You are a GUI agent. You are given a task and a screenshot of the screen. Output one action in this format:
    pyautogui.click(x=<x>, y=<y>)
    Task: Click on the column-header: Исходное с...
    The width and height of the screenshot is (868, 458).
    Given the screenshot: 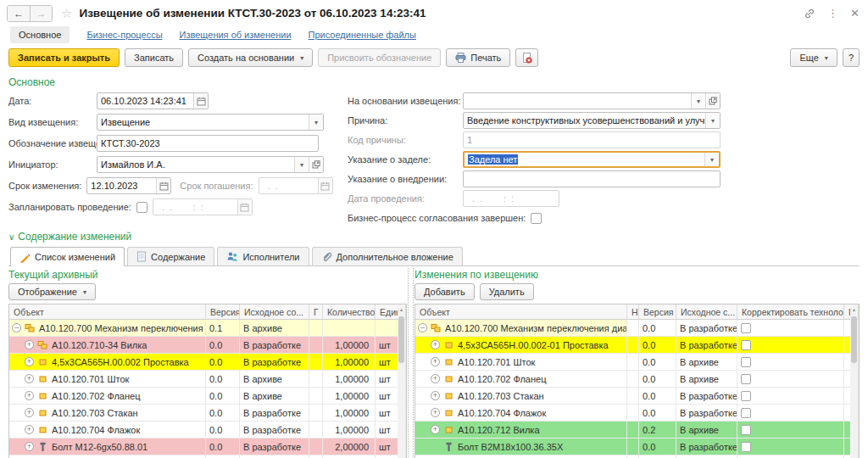 What is the action you would take?
    pyautogui.click(x=707, y=312)
    